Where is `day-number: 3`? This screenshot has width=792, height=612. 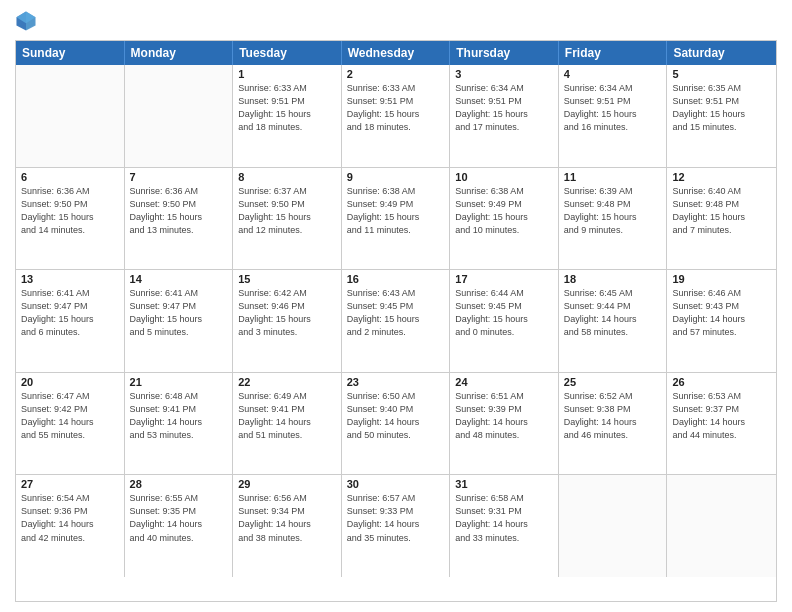
day-number: 3 is located at coordinates (504, 74).